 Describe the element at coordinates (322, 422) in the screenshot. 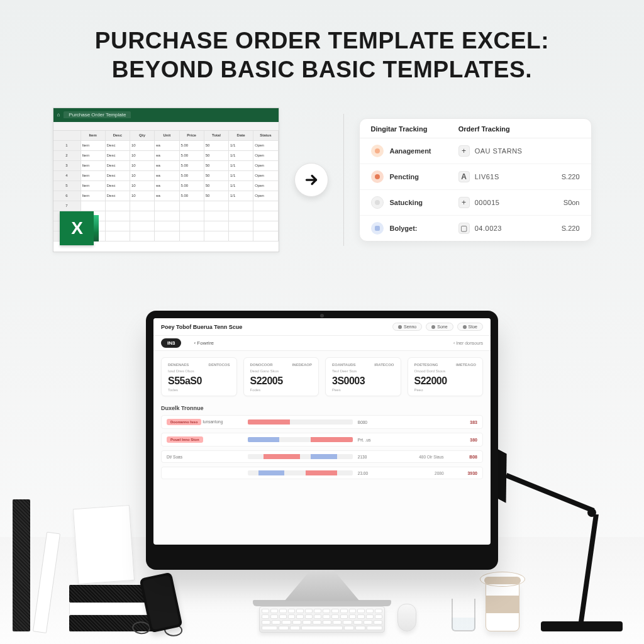

I see `bar-row: Doonanno Isso Iunsantong B000 383` at that location.